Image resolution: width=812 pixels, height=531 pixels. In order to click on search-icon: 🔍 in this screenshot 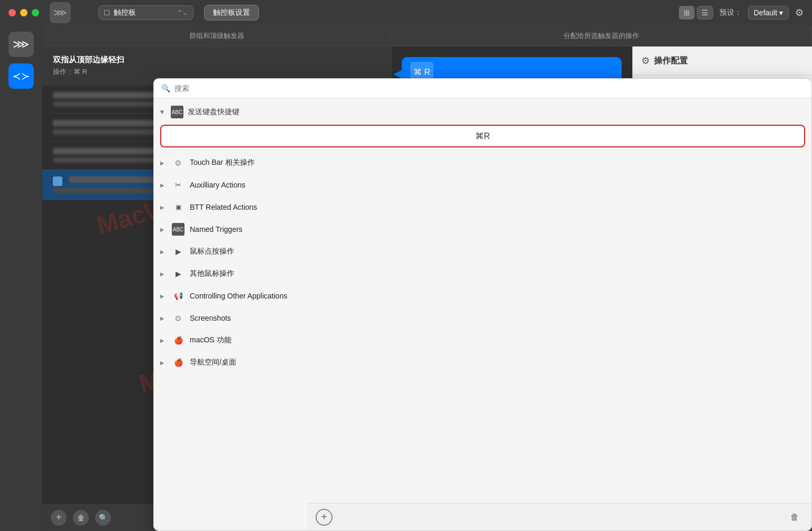, I will do `click(166, 88)`.